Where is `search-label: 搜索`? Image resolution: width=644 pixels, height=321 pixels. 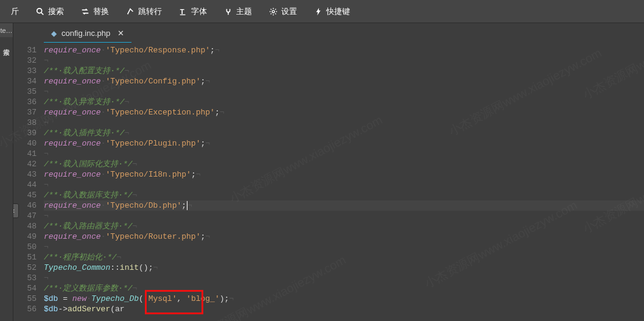
search-label: 搜索 is located at coordinates (56, 12).